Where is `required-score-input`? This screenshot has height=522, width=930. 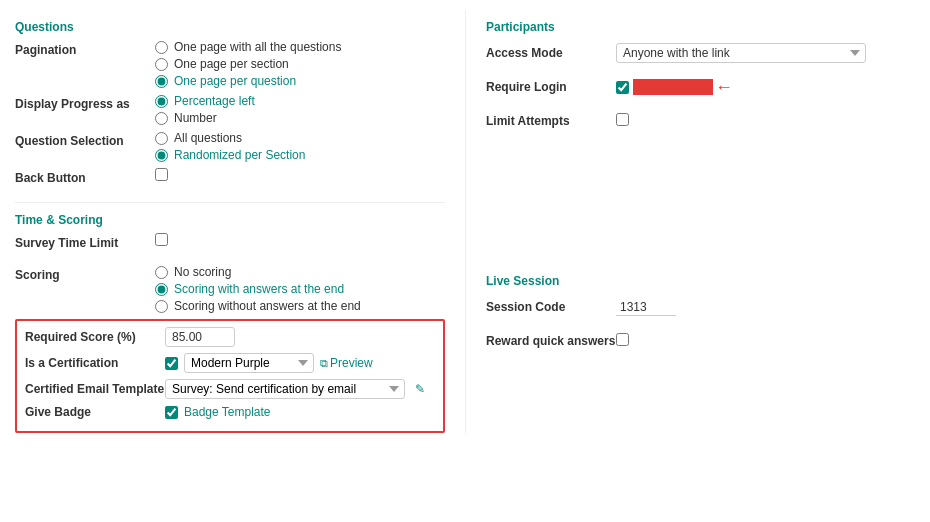 required-score-input is located at coordinates (200, 337).